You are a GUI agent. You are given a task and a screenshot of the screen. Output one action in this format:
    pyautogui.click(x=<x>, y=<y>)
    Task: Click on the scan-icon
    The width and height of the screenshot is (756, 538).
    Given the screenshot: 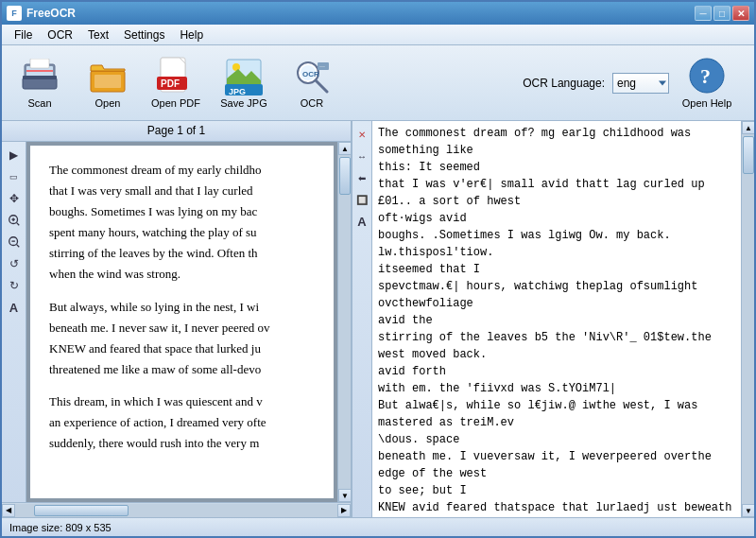 What is the action you would take?
    pyautogui.click(x=40, y=76)
    